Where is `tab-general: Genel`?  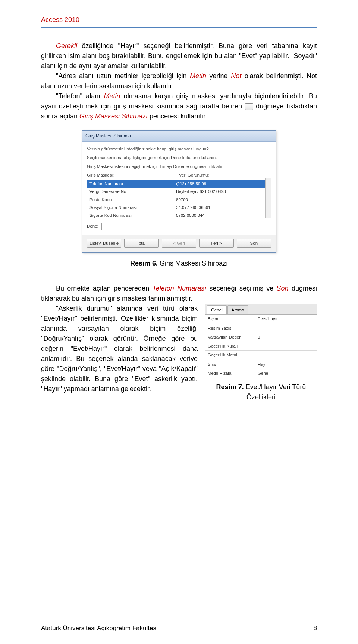 tab-general: Genel is located at coordinates (217, 310).